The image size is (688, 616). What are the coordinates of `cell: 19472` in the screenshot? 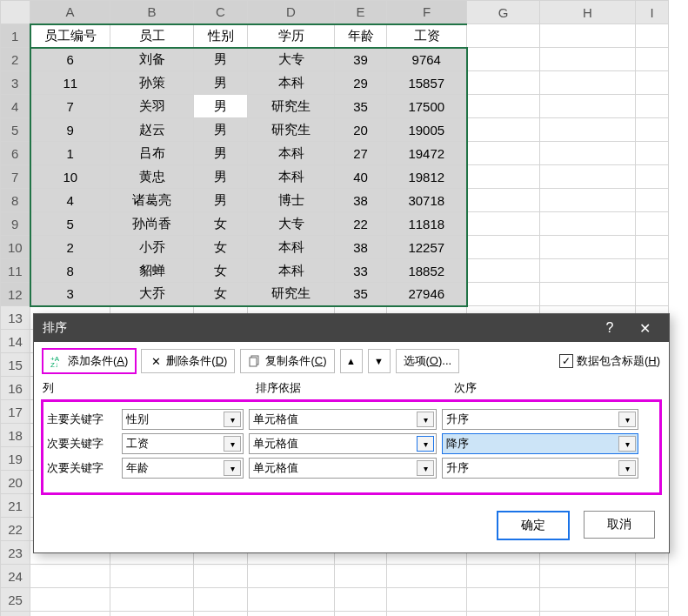 It's located at (427, 153).